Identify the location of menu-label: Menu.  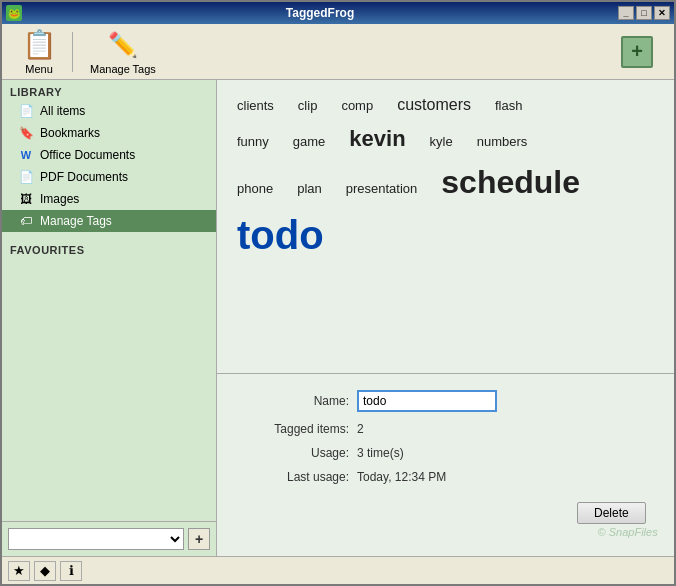
(39, 69).